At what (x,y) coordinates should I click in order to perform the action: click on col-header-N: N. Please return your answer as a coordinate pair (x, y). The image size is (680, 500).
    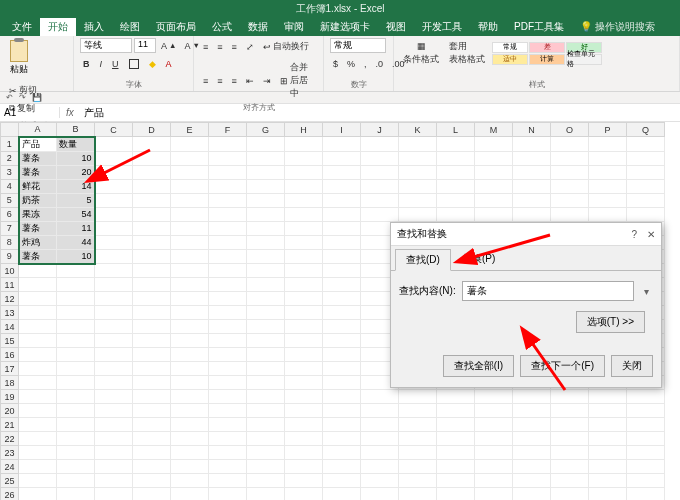
    Looking at the image, I should click on (532, 130).